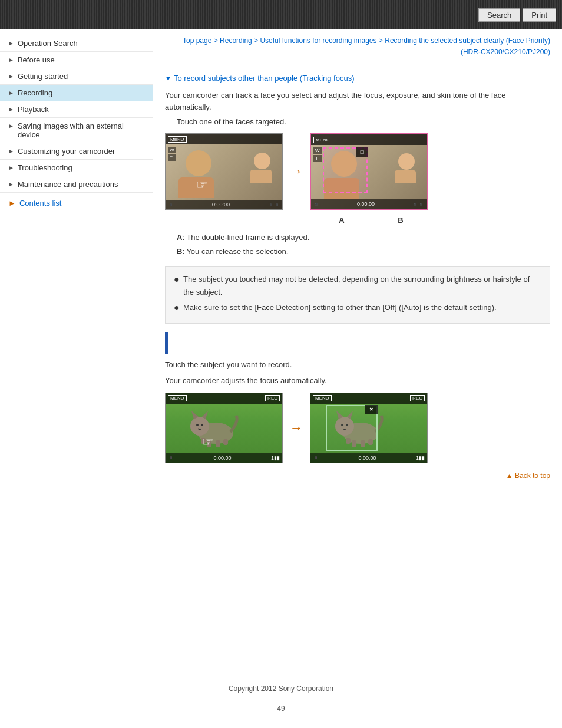 This screenshot has width=562, height=728. I want to click on cat-image-before: MENU REC, so click(224, 428).